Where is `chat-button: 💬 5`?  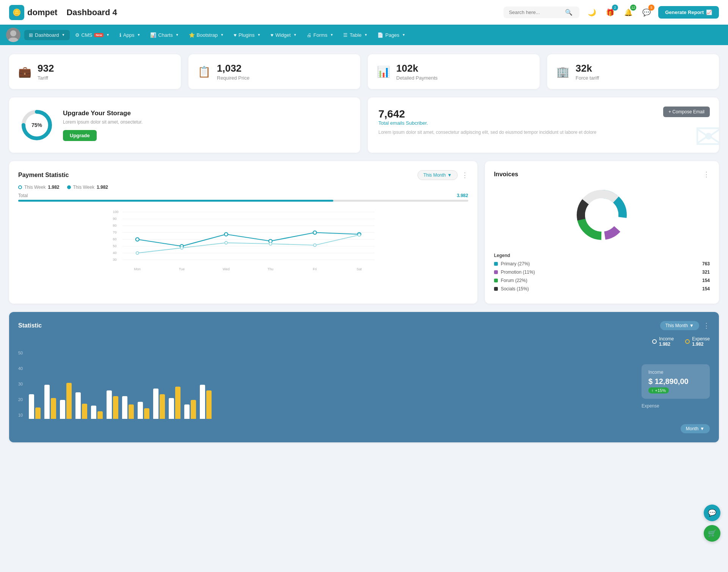 chat-button: 💬 5 is located at coordinates (646, 13).